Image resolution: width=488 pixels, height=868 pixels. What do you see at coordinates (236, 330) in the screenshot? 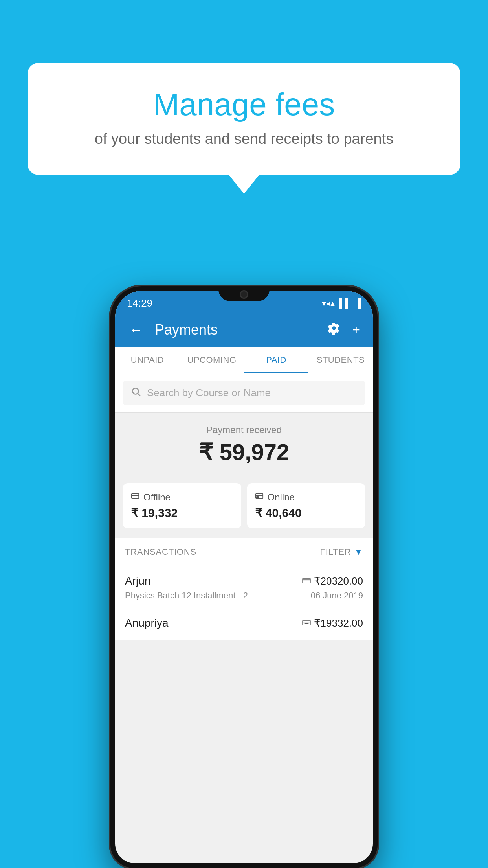
I see `app-bar-title: Payments` at bounding box center [236, 330].